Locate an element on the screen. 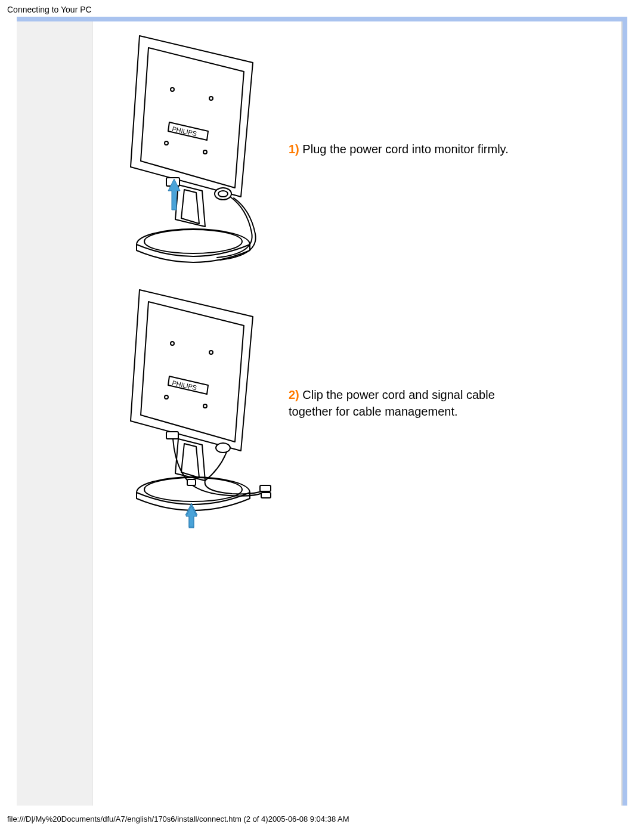  monitor-illustration-2: PHILIPS is located at coordinates (187, 403).